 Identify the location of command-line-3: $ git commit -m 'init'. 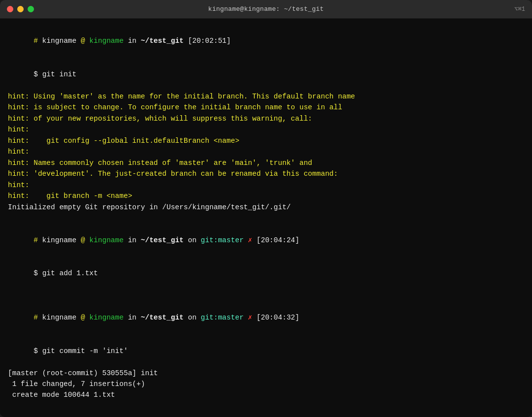
(266, 351).